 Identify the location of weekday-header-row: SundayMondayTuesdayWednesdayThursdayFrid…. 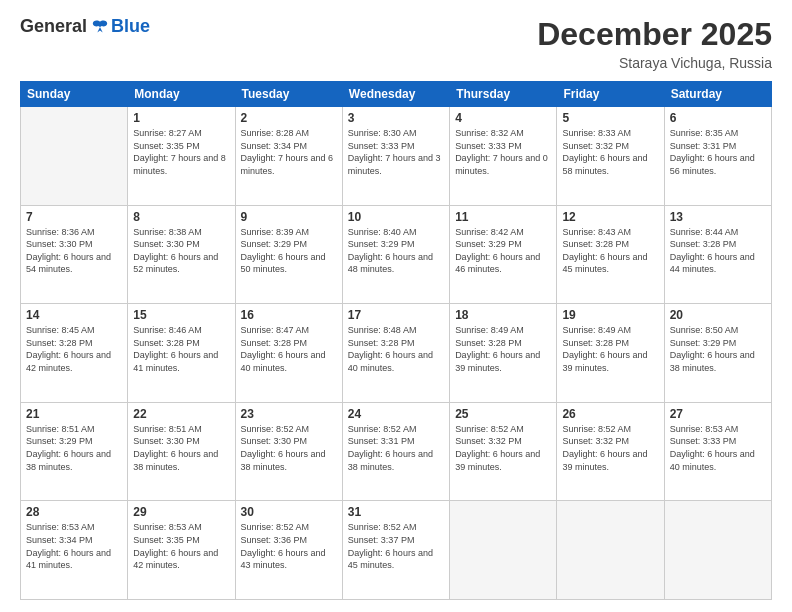
(396, 94).